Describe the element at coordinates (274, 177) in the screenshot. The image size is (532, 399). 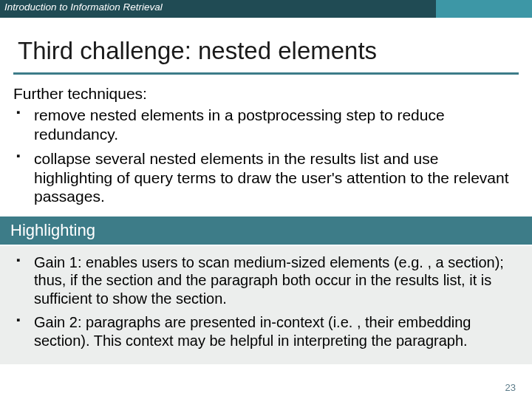
I see `list-item: collapse several nested elements in the …` at that location.